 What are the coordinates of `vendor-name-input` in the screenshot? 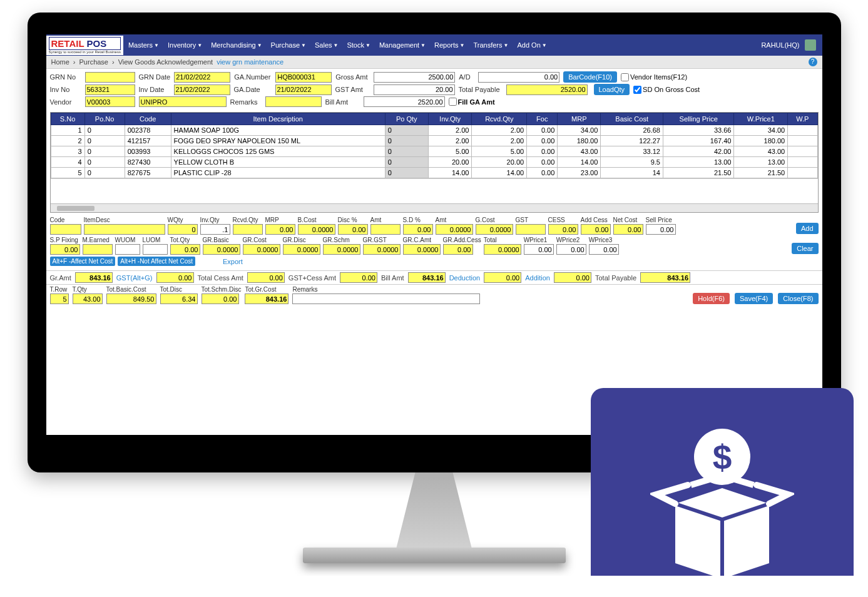 It's located at (183, 101).